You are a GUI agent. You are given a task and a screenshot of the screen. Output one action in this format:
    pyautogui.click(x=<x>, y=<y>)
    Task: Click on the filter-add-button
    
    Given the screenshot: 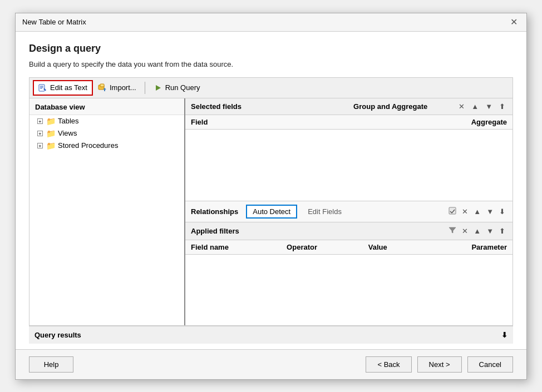 What is the action you would take?
    pyautogui.click(x=452, y=231)
    